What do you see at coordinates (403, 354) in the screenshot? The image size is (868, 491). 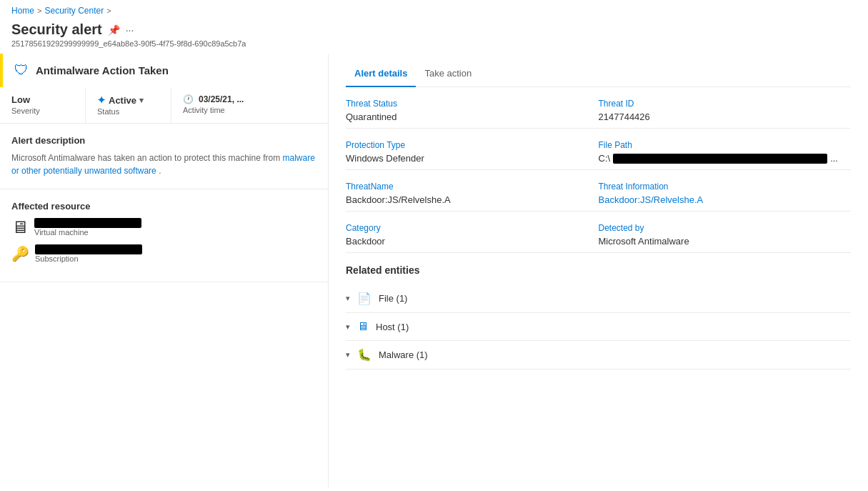 I see `malware-entity-label: Malware (1)` at bounding box center [403, 354].